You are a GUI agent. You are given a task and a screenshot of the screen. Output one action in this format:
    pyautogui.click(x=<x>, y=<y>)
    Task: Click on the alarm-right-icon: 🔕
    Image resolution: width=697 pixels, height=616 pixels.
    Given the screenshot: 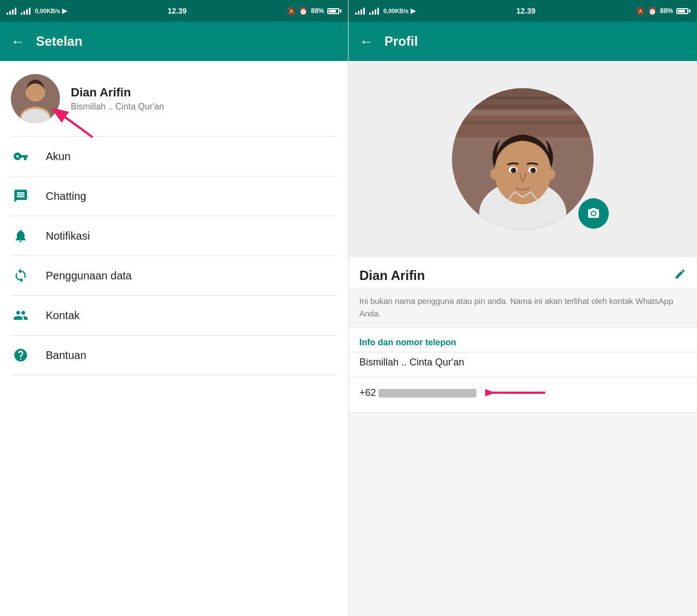 What is the action you would take?
    pyautogui.click(x=640, y=11)
    